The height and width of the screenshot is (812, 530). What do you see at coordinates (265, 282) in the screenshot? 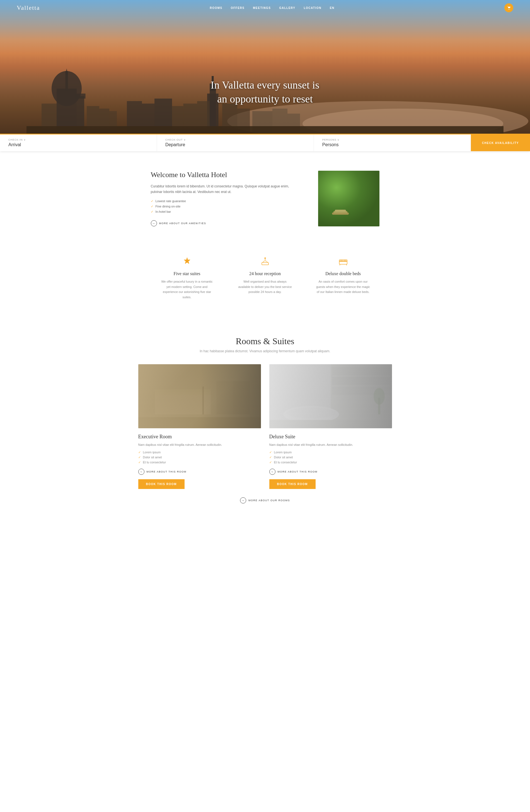
I see `features-section: Five star suites We offer peaceful luxur…` at bounding box center [265, 282].